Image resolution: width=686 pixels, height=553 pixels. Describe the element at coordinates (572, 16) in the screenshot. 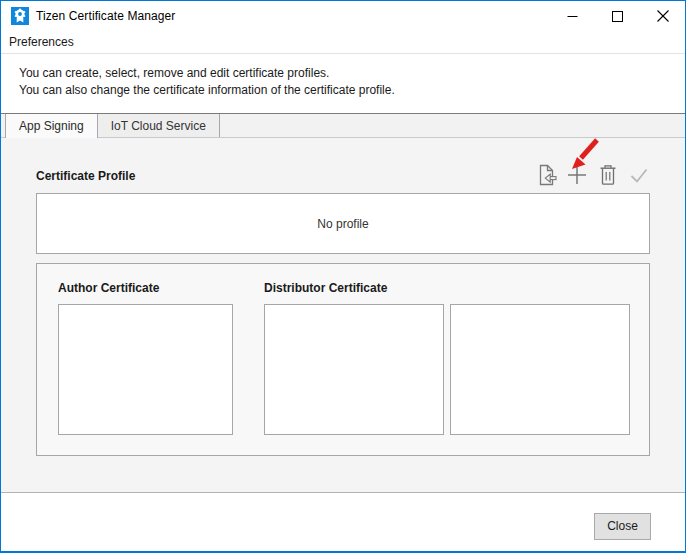

I see `minimize-button` at that location.